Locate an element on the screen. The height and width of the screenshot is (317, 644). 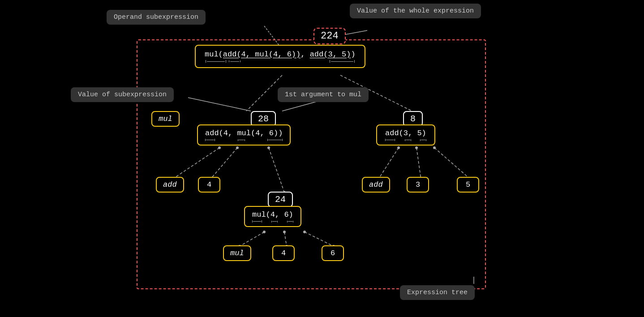
n4-bottom-node: 4 is located at coordinates (283, 253).